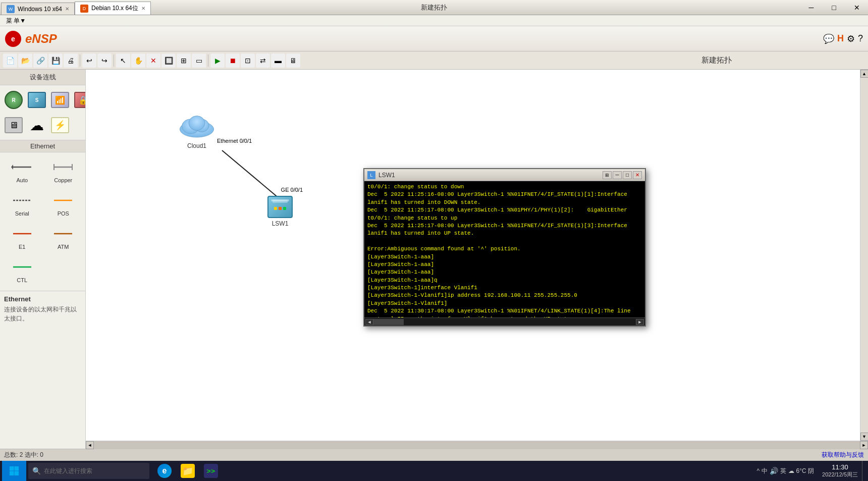 The width and height of the screenshot is (868, 481). What do you see at coordinates (607, 175) in the screenshot?
I see `terminal-restore-btn: ⊞` at bounding box center [607, 175].